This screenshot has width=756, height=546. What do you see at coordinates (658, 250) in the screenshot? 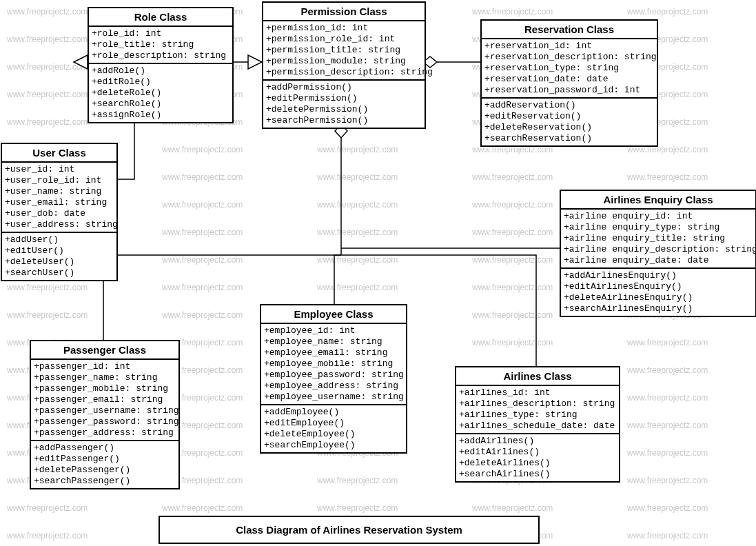
I see `class-member: +airline enquiry_description: string` at bounding box center [658, 250].